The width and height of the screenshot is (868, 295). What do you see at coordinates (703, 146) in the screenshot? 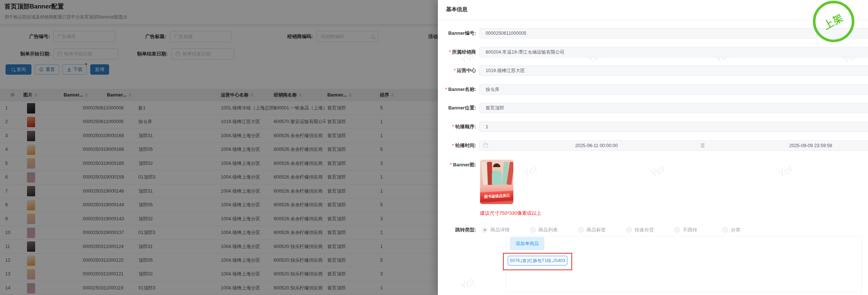
I see `range-separator: 至` at bounding box center [703, 146].